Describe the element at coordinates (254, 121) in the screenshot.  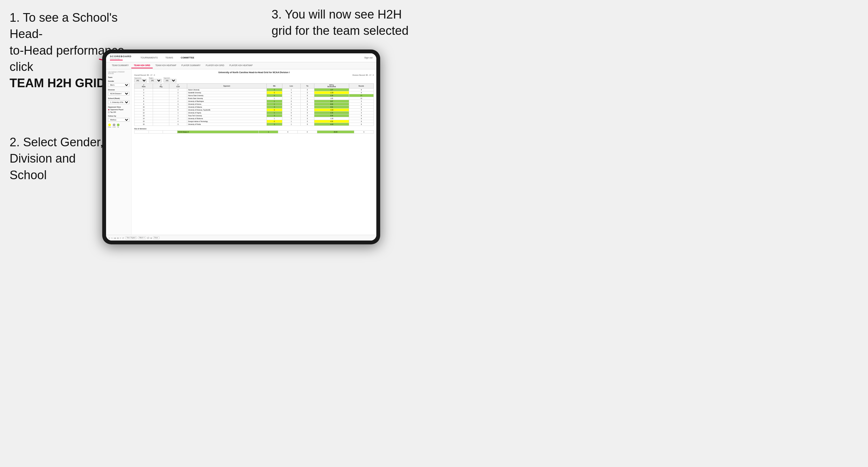
I see `table-row: 154Georgia Institute of Technology0104.5…` at that location.